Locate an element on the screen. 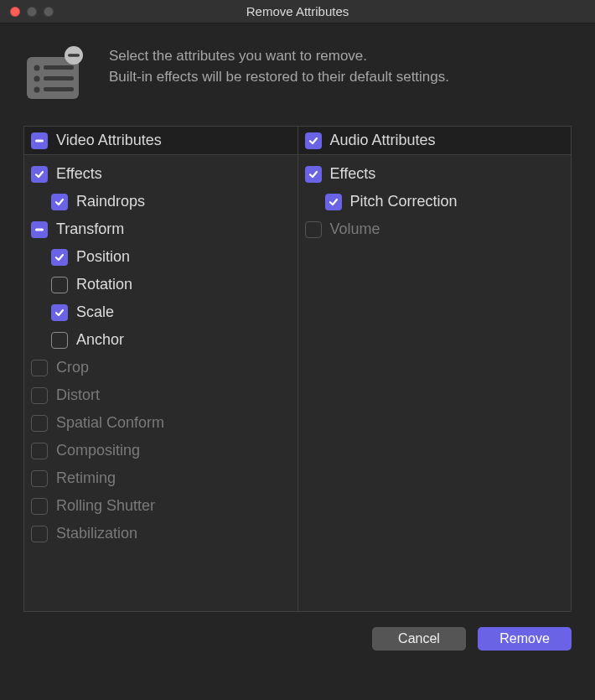 This screenshot has width=595, height=700. crop-row: Crop is located at coordinates (161, 367).